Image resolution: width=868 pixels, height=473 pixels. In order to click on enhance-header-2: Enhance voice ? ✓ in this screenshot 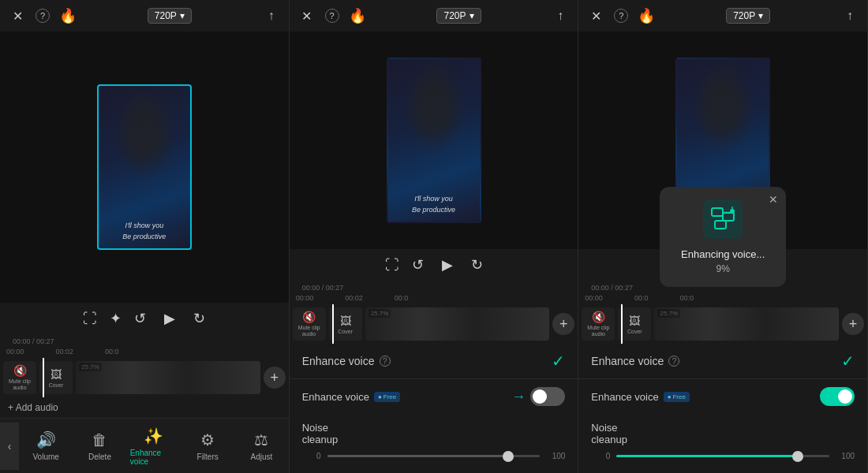, I will do `click(434, 361)`.